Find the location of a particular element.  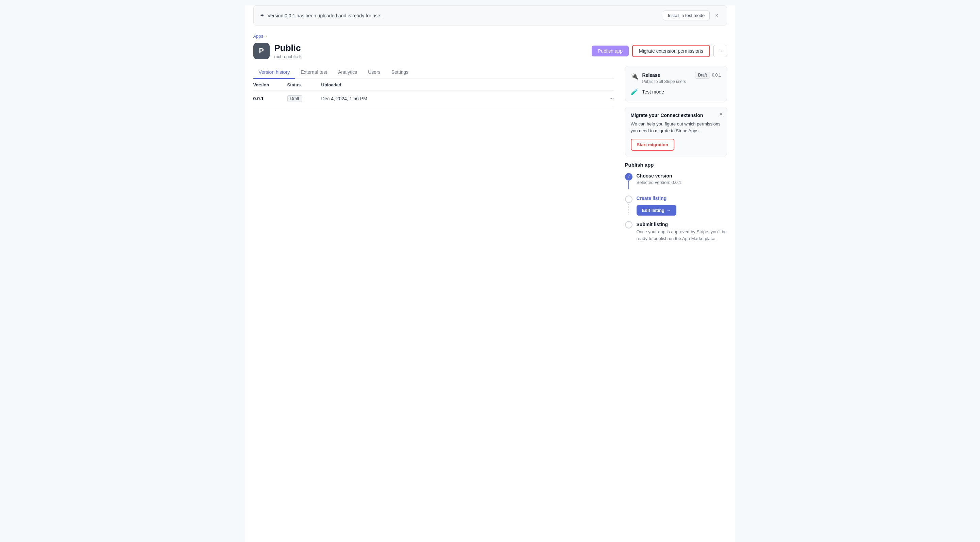

copy-icon: ⎘ is located at coordinates (301, 57).